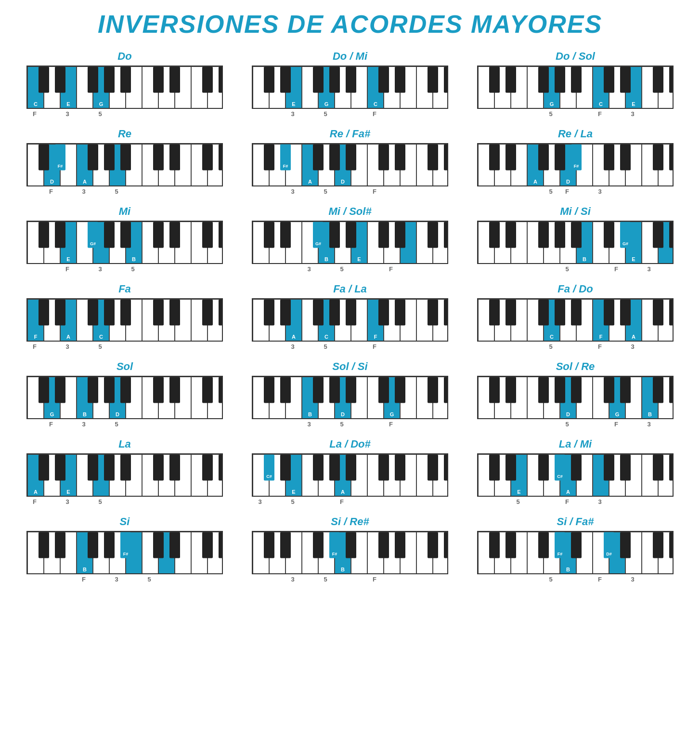 The width and height of the screenshot is (700, 740). What do you see at coordinates (575, 550) in the screenshot?
I see `chord-block-si-fa: Si / Fa#BF#D#5F3` at bounding box center [575, 550].